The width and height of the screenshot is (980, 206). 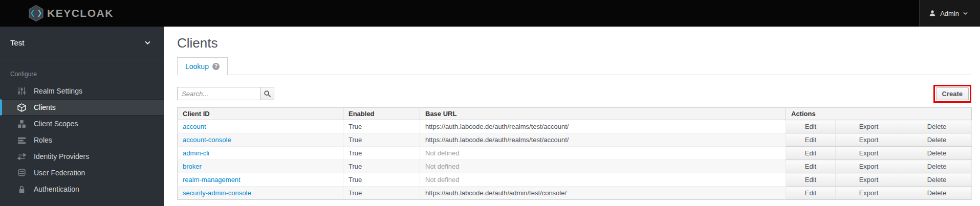 I want to click on sidebar-item-label: Roles, so click(x=43, y=140).